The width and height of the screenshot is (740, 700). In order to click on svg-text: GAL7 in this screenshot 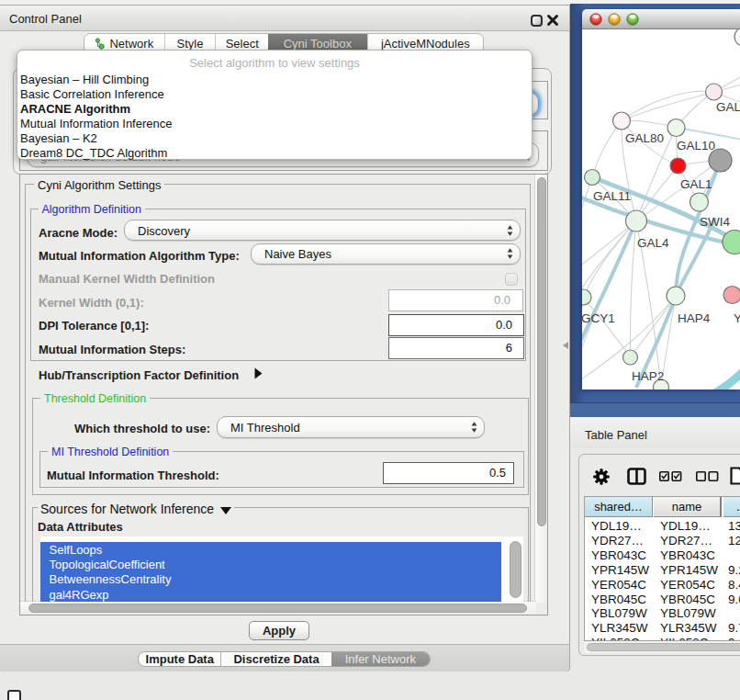, I will do `click(728, 107)`.